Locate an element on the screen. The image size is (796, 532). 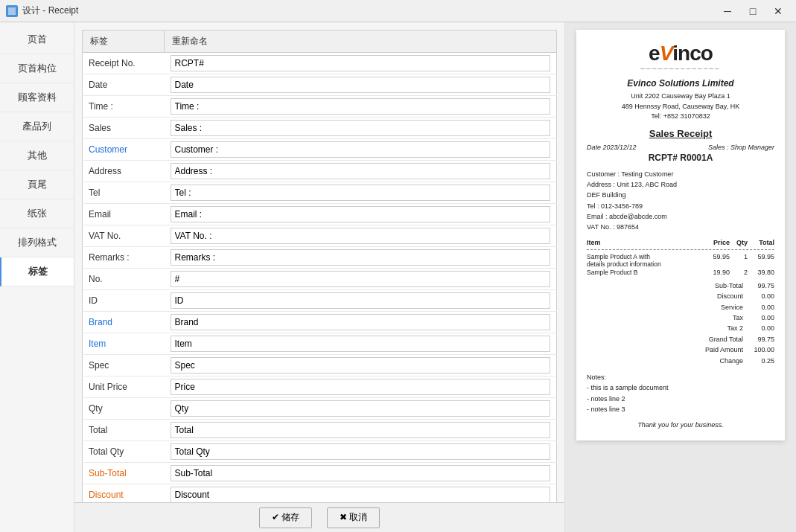
address-info-line: Address : Unit 123, ABC Road is located at coordinates (681, 185).